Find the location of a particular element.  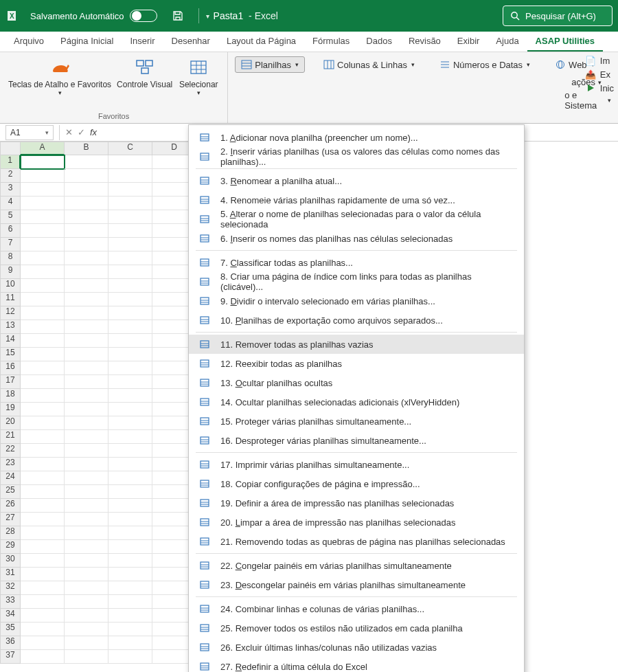

title-caret-icon: ▾ is located at coordinates (207, 16).